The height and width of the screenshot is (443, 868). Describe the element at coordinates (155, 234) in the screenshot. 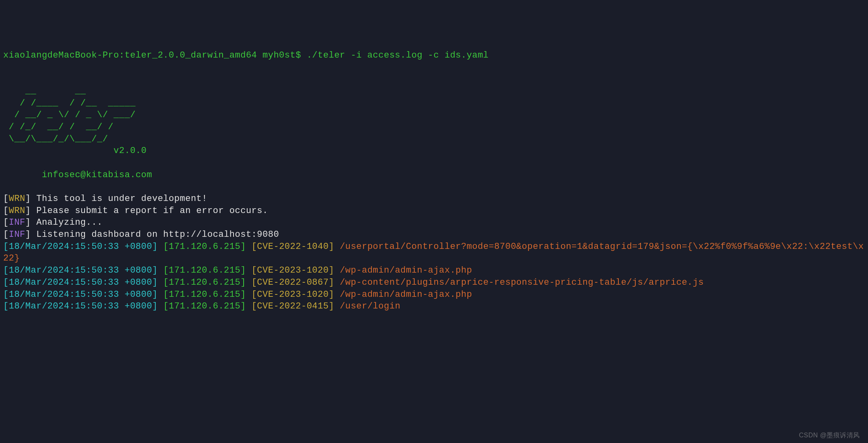

I see `info-message: Listening dashboard on http://localhost:…` at that location.